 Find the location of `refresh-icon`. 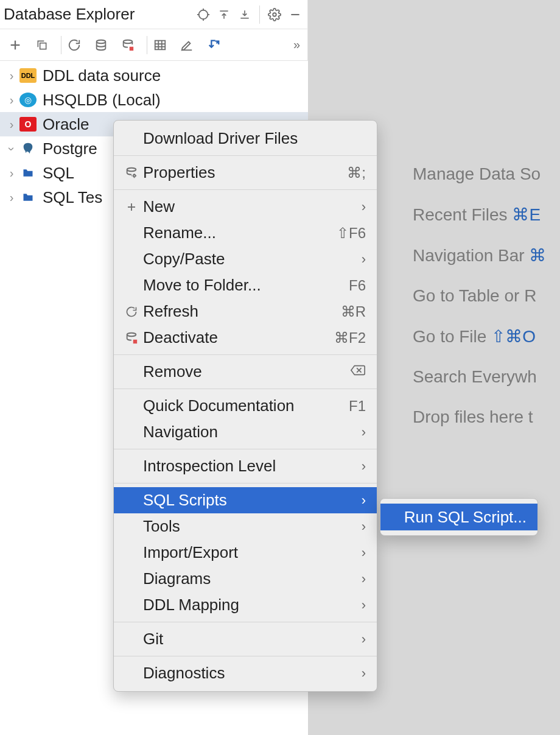

refresh-icon is located at coordinates (131, 312).